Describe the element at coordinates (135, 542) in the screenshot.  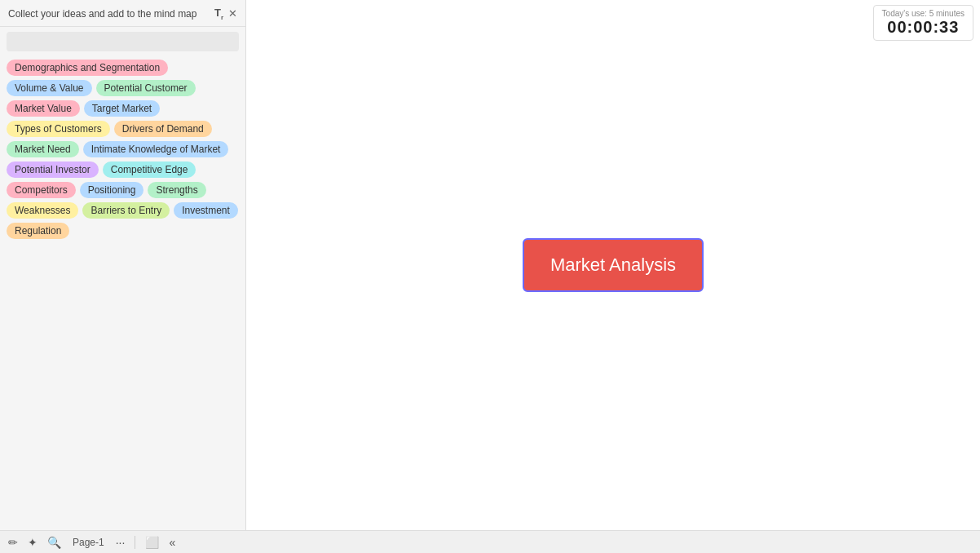
I see `toolbar-divider` at that location.